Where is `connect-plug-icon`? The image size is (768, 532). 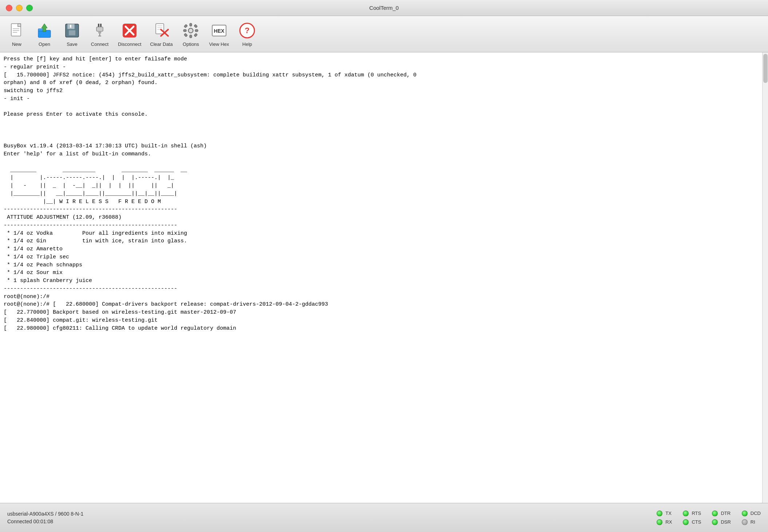
connect-plug-icon is located at coordinates (100, 31).